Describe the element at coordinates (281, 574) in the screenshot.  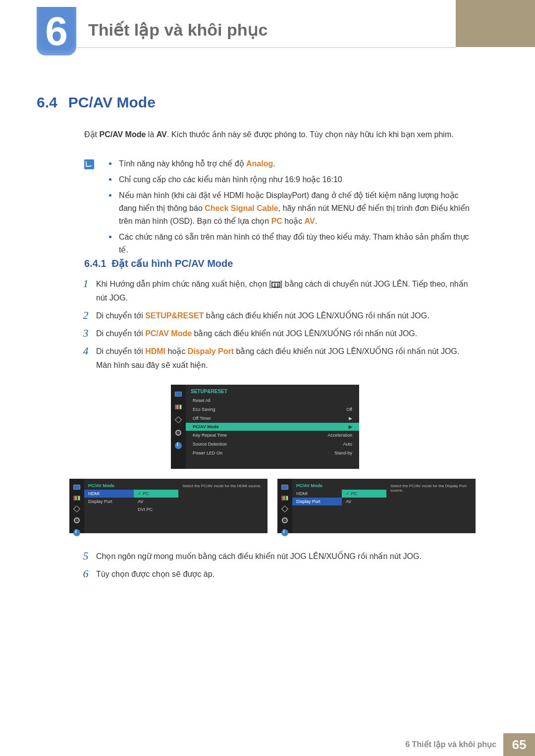
I see `step-body: Tùy chọn được chọn sẽ được áp.` at that location.